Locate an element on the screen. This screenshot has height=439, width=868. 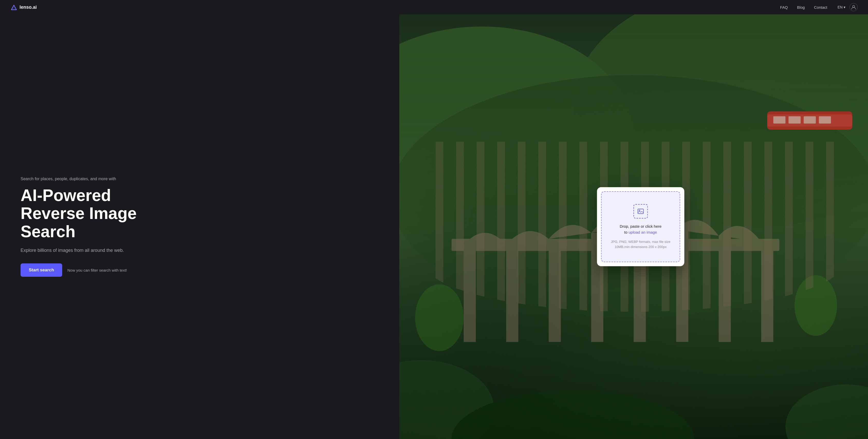
upload-main-text: Drop, paste or click here to upload an i… is located at coordinates (641, 230).